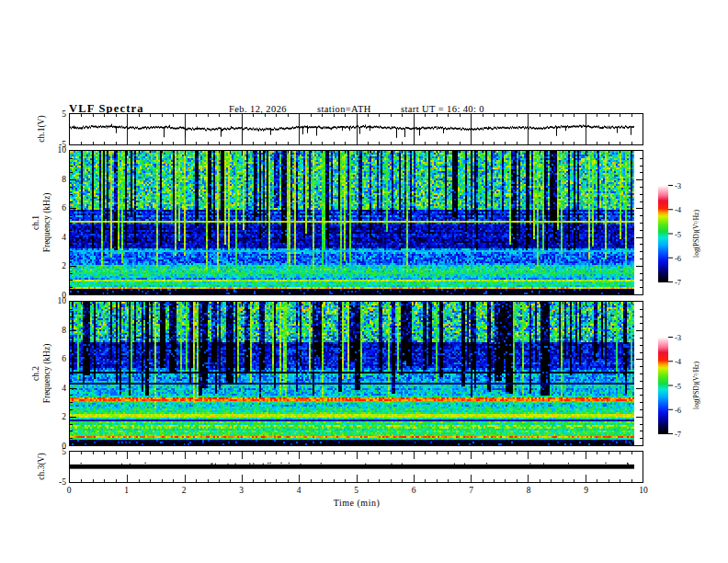 The width and height of the screenshot is (728, 563). Describe the element at coordinates (357, 129) in the screenshot. I see `ch1-waveform-canvas` at that location.